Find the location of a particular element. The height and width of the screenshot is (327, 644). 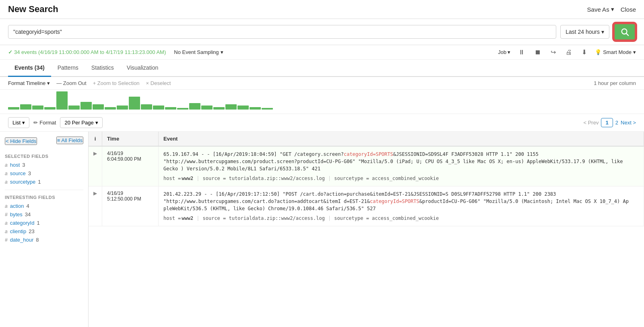

format-button: ✏ Format is located at coordinates (45, 122).